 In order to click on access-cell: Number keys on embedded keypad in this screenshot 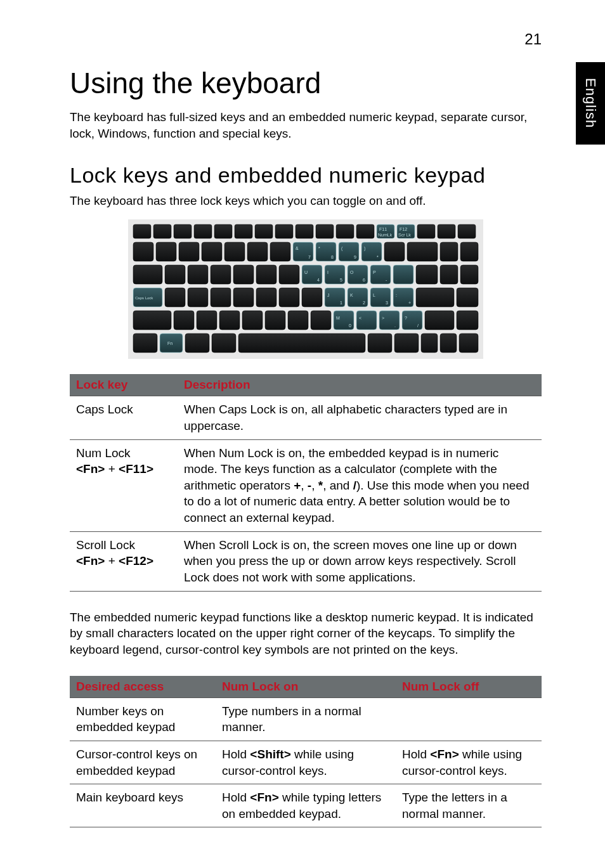, I will do `click(143, 719)`.